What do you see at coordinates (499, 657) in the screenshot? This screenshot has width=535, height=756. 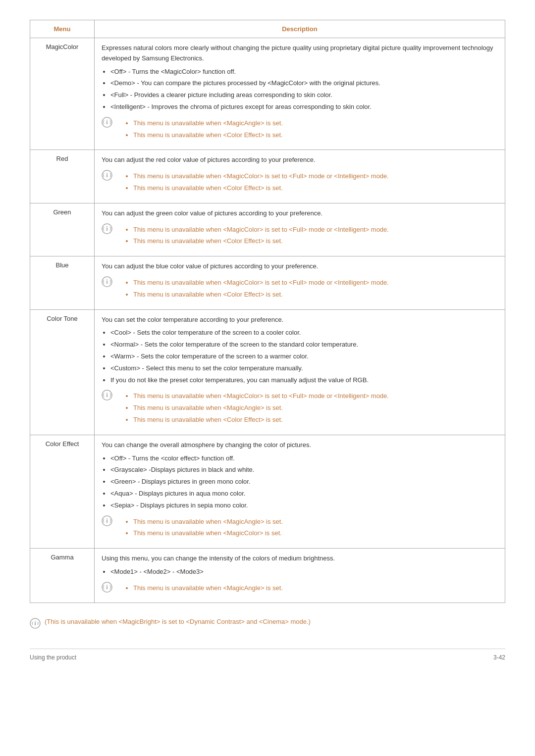 I see `footer-right: 3-42` at bounding box center [499, 657].